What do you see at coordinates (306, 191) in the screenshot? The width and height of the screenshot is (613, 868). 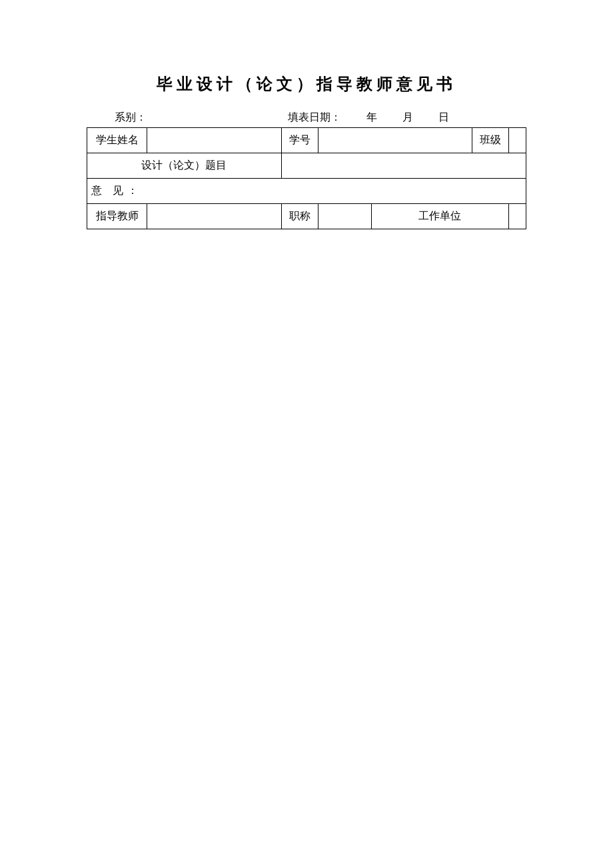 I see `comments-row: 意 见：` at bounding box center [306, 191].